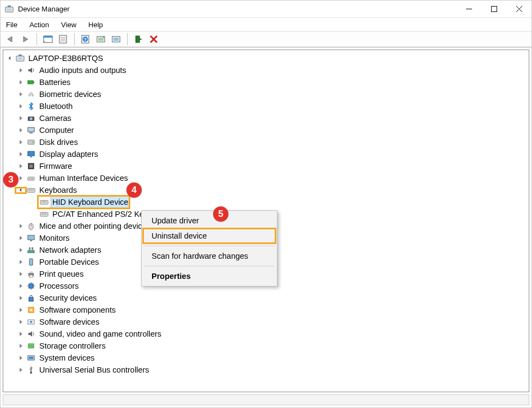  What do you see at coordinates (86, 39) in the screenshot?
I see `help-button: ?` at bounding box center [86, 39].